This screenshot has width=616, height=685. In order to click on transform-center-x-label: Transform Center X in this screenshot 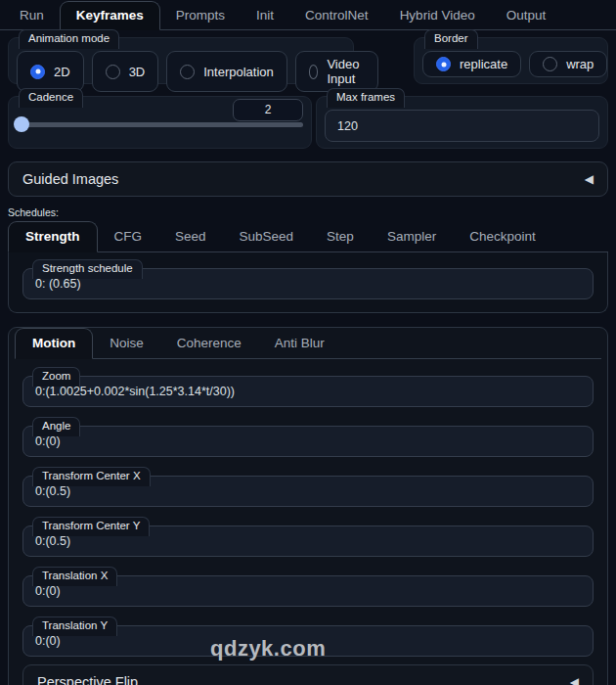, I will do `click(92, 477)`.